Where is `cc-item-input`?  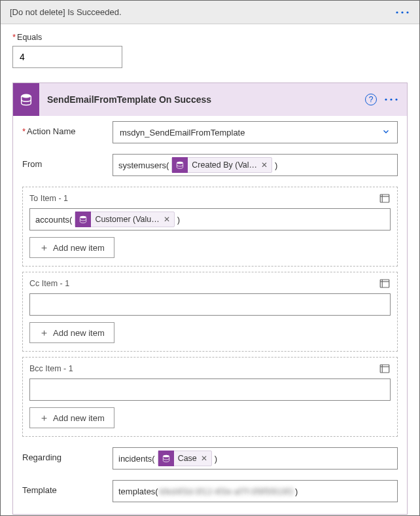 cc-item-input is located at coordinates (210, 304).